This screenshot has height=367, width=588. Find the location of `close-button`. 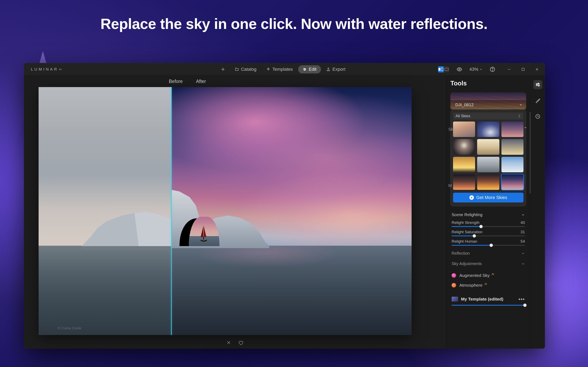

close-button is located at coordinates (537, 69).